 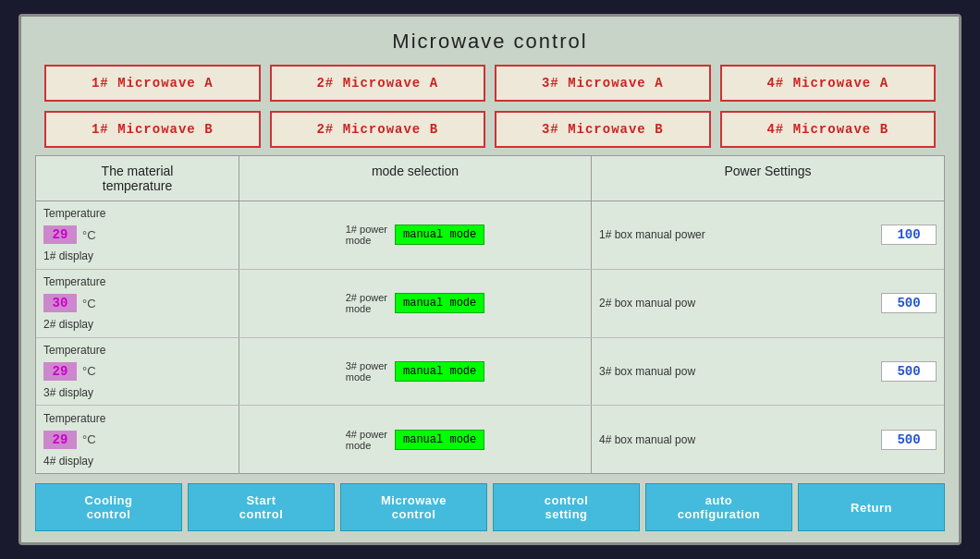 What do you see at coordinates (89, 371) in the screenshot?
I see `temp-unit-3: °C` at bounding box center [89, 371].